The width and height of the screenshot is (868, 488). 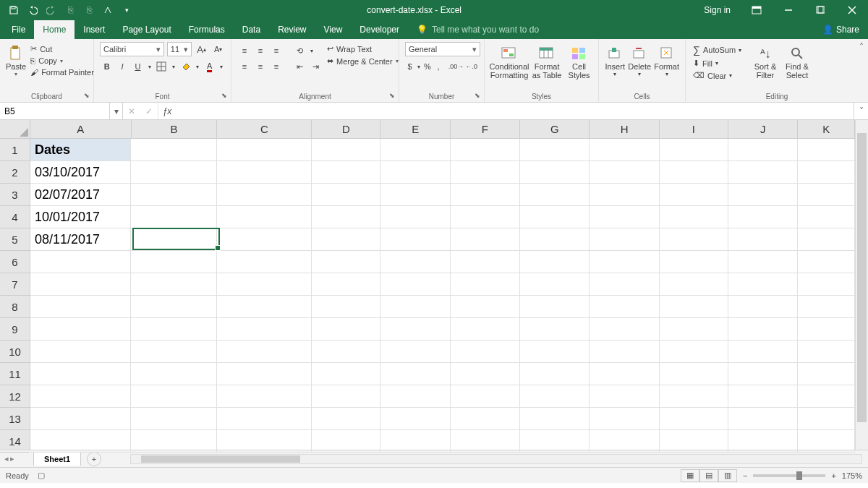 I want to click on scroll-thumb, so click(x=862, y=278).